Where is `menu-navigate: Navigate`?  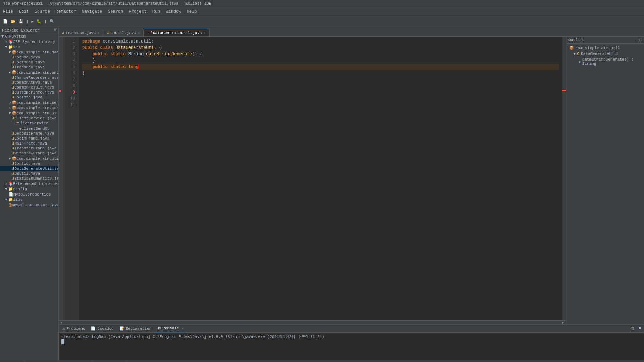
menu-navigate: Navigate is located at coordinates (92, 12).